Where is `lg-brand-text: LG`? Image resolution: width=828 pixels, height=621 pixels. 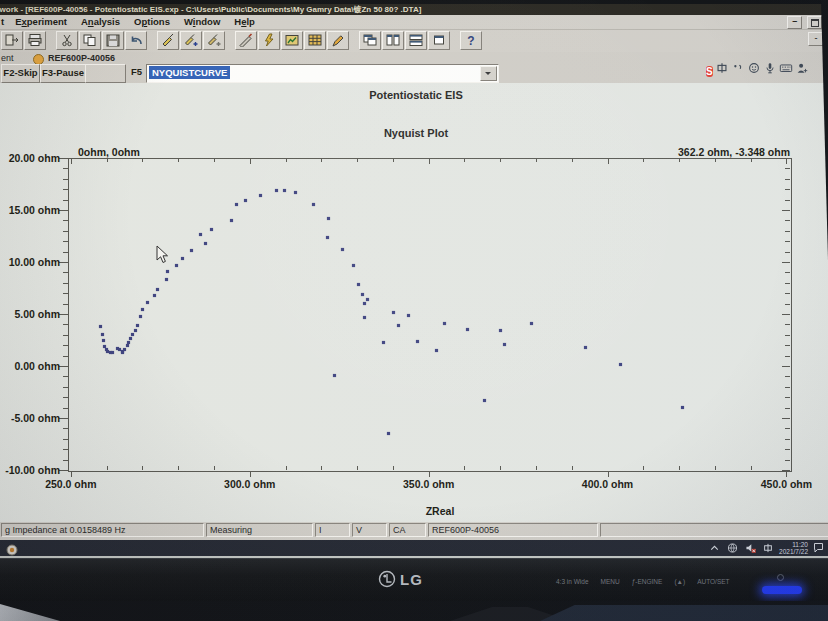 lg-brand-text: LG is located at coordinates (412, 580).